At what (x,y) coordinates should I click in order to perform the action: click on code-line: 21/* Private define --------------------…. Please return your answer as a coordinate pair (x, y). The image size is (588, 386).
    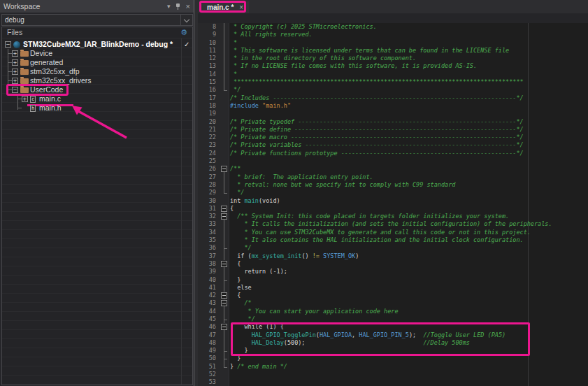
    Looking at the image, I should click on (393, 130).